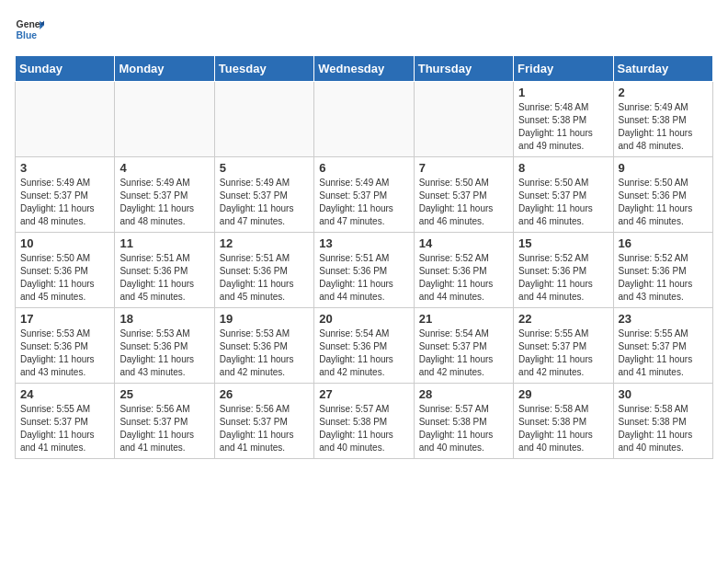 This screenshot has width=728, height=563. What do you see at coordinates (164, 318) in the screenshot?
I see `day-number: 18` at bounding box center [164, 318].